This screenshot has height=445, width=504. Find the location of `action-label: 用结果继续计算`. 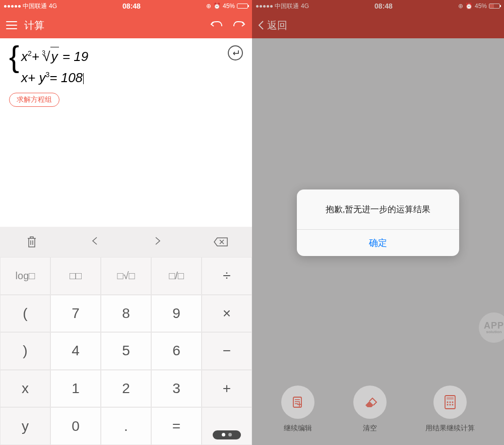

action-label: 用结果继续计算 is located at coordinates (450, 428).